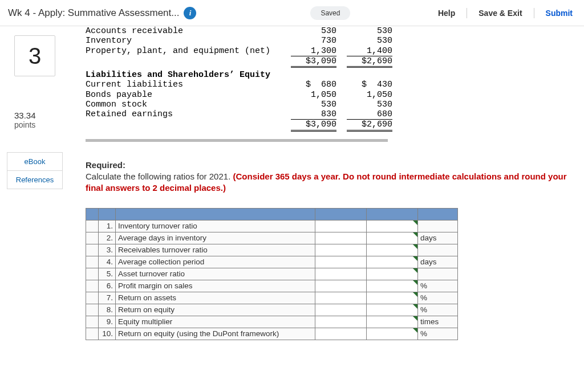  Describe the element at coordinates (505, 13) in the screenshot. I see `top-actions: Help Save & Exit Submit` at that location.